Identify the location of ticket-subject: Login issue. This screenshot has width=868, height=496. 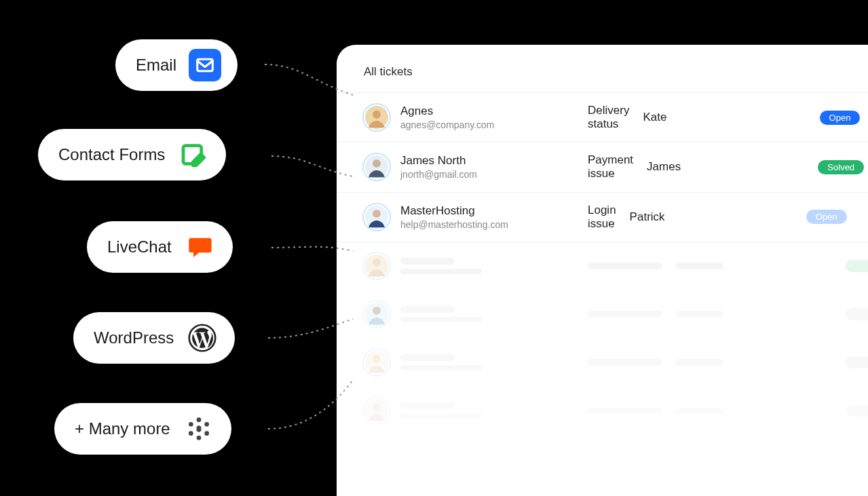
(602, 217).